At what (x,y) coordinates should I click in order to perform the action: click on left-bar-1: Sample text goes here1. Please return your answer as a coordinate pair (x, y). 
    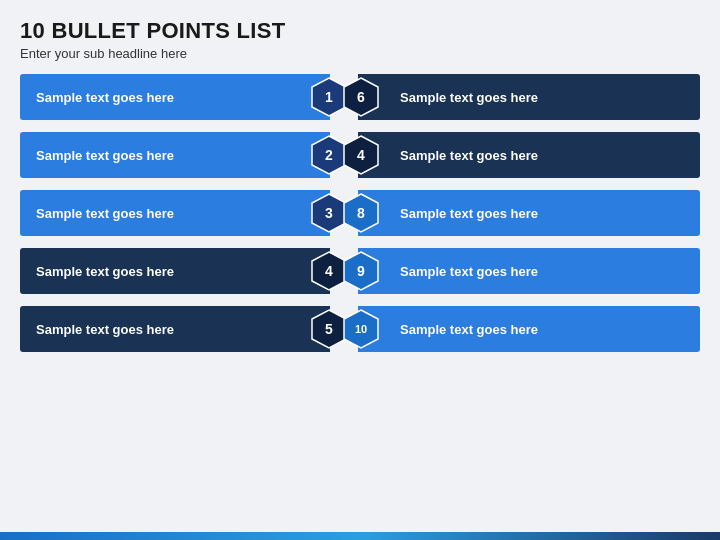
    Looking at the image, I should click on (185, 97).